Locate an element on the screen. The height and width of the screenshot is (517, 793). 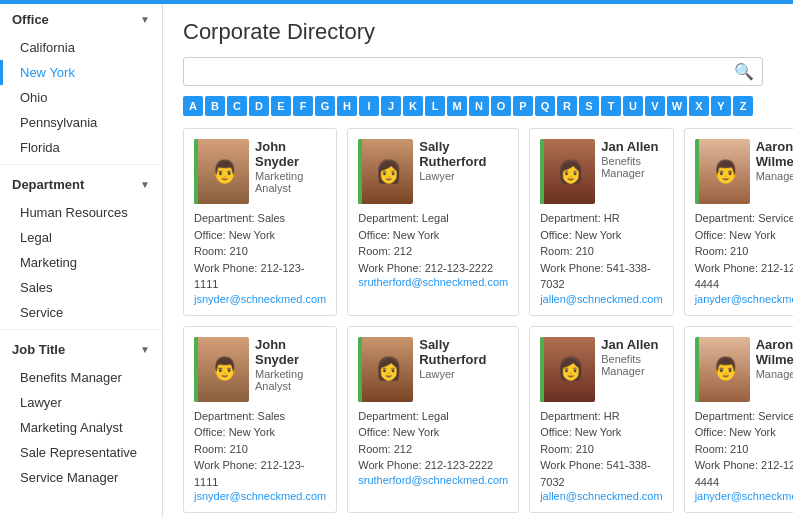
sidebar-item-legal: Legal is located at coordinates (81, 238).